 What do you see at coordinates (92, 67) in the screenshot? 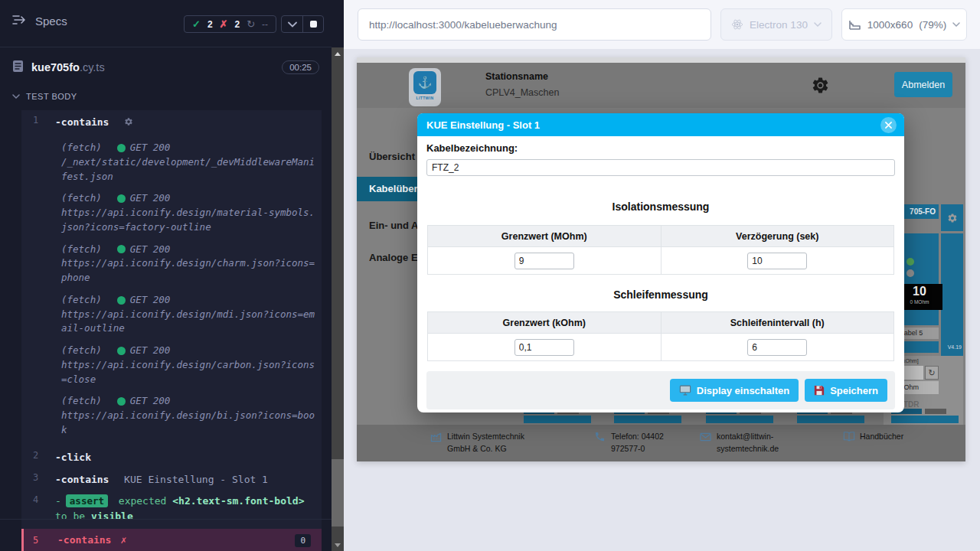
I see `spec-extension: .cy.ts` at bounding box center [92, 67].